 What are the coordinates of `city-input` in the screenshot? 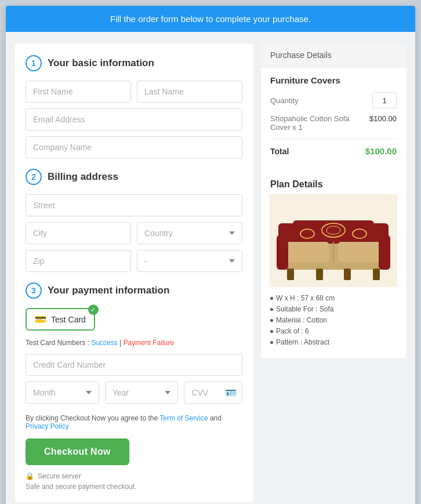 It's located at (78, 233).